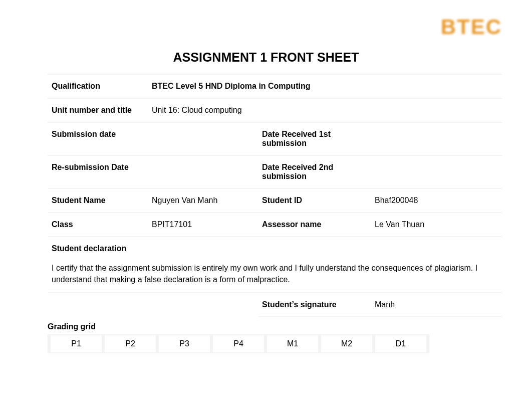 Image resolution: width=532 pixels, height=412 pixels. I want to click on date-received-1-label: Date Received 1st submission, so click(315, 139).